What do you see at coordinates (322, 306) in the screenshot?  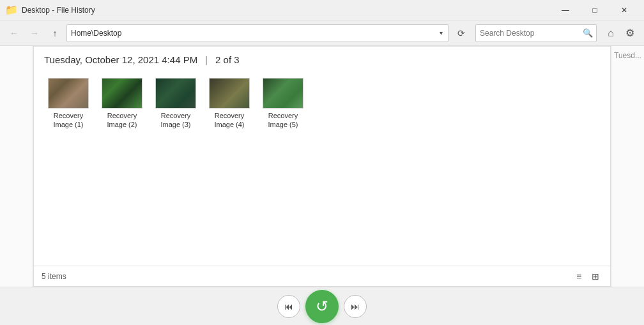 I see `playback-bar: ⏮ ↺ ⏭` at bounding box center [322, 306].